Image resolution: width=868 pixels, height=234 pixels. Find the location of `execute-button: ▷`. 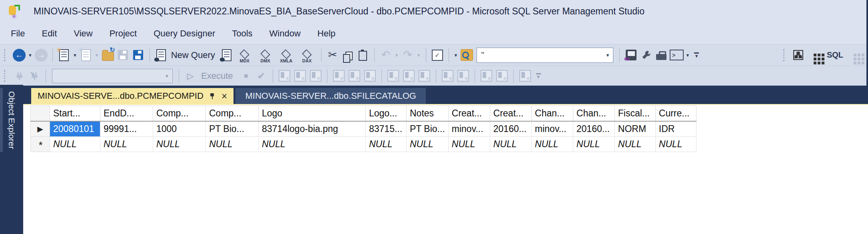

execute-button: ▷ is located at coordinates (190, 76).